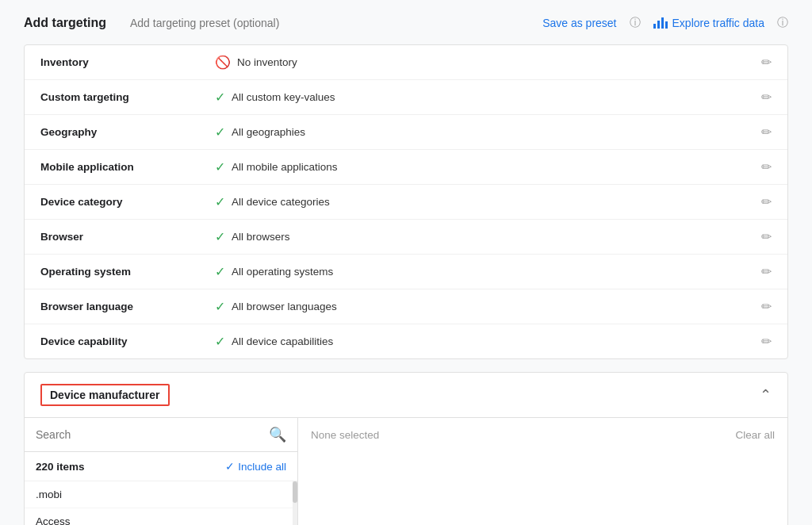 This screenshot has height=525, width=812. What do you see at coordinates (161, 466) in the screenshot?
I see `items-row: 220 items ✓ Include all` at bounding box center [161, 466].